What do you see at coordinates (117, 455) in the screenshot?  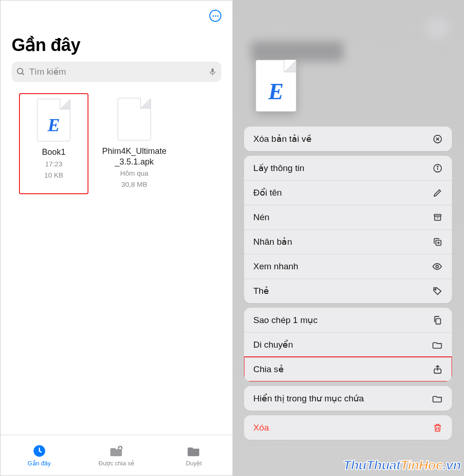 I see `tab-bar: Gần đây Được chia sẻ Duyệt` at bounding box center [117, 455].